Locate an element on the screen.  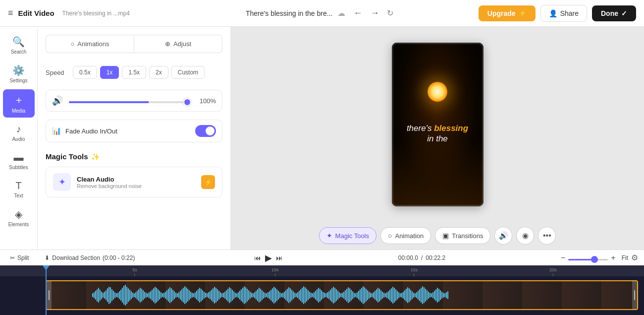
track-right-handle is located at coordinates (635, 295).